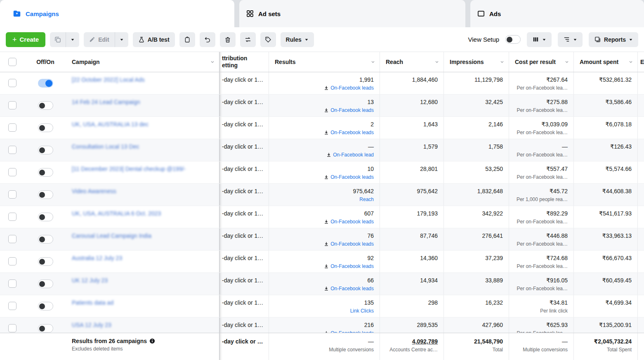  What do you see at coordinates (108, 80) in the screenshot?
I see `campaign-name-link: [22 October 2022] Local Ads` at bounding box center [108, 80].